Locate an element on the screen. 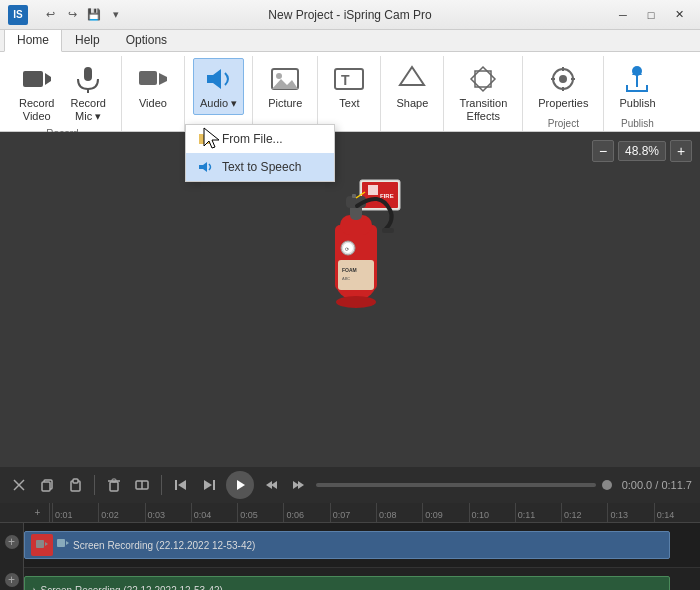 Image resolution: width=700 pixels, height=590 pixels. ribbon-group-publish-buttons: Publish is located at coordinates (637, 88).